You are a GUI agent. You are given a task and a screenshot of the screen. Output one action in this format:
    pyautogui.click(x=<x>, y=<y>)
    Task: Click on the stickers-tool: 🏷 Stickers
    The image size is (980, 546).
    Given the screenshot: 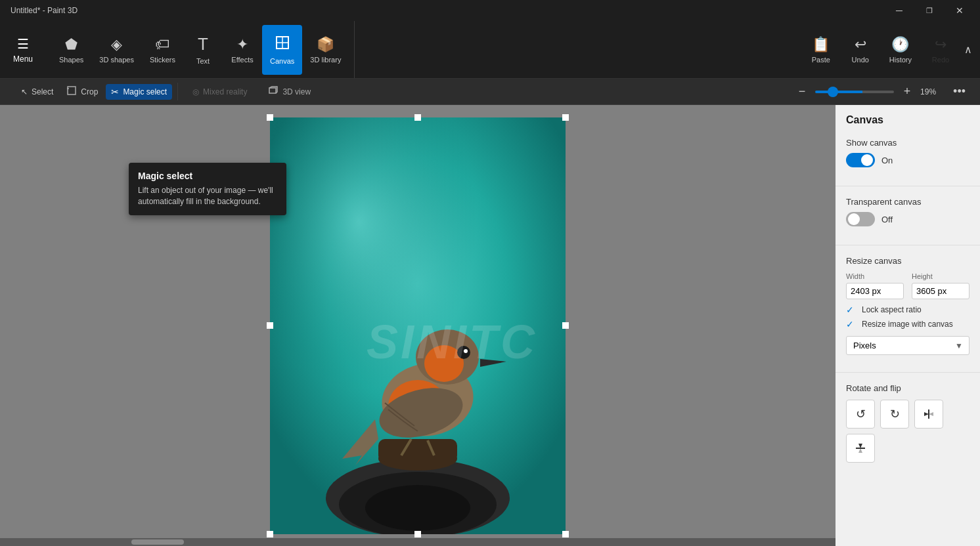 What is the action you would take?
    pyautogui.click(x=163, y=50)
    